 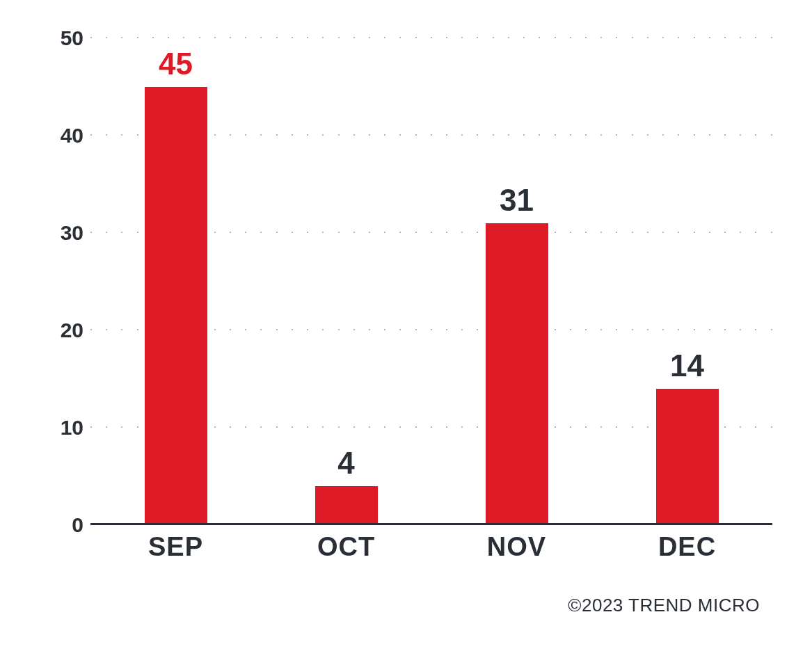 What do you see at coordinates (176, 306) in the screenshot?
I see `bar-group: 45` at bounding box center [176, 306].